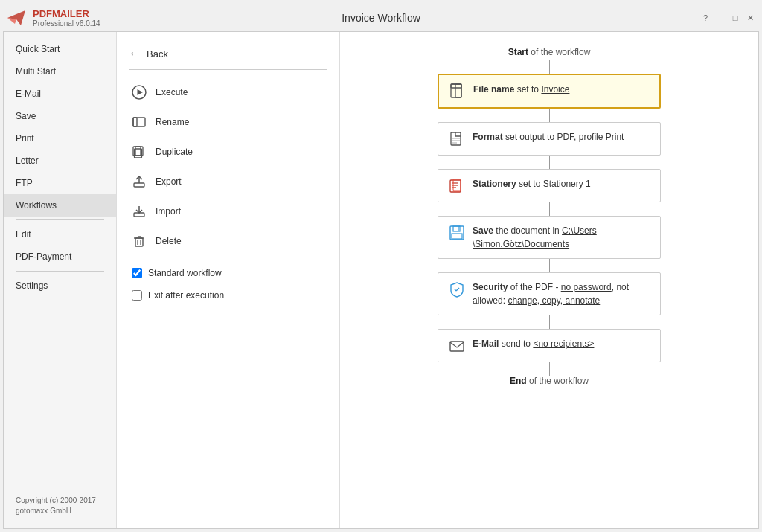  Describe the element at coordinates (563, 344) in the screenshot. I see `email-label-recipients: <no recipients>` at that location.